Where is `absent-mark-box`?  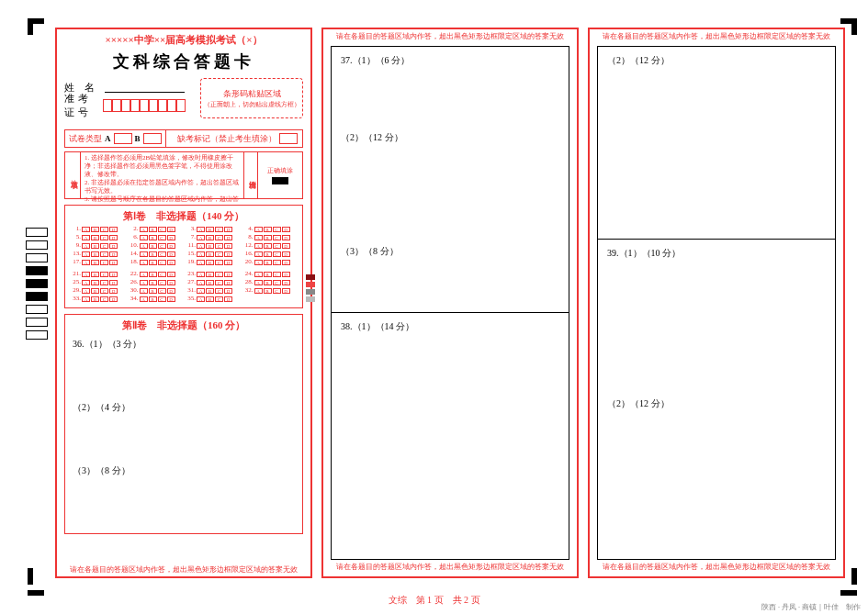
absent-mark-box is located at coordinates (288, 139).